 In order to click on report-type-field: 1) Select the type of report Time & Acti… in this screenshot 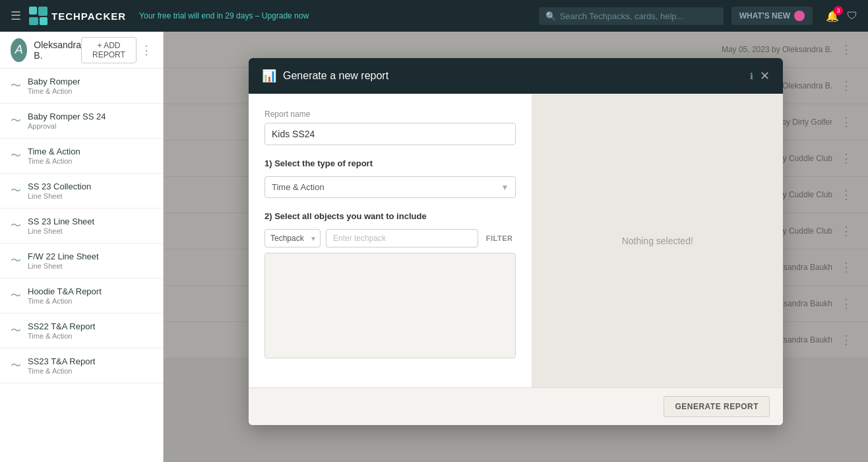, I will do `click(390, 178)`.